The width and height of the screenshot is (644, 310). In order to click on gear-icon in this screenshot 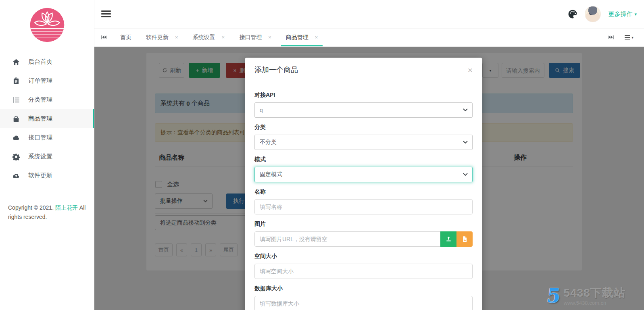, I will do `click(16, 157)`.